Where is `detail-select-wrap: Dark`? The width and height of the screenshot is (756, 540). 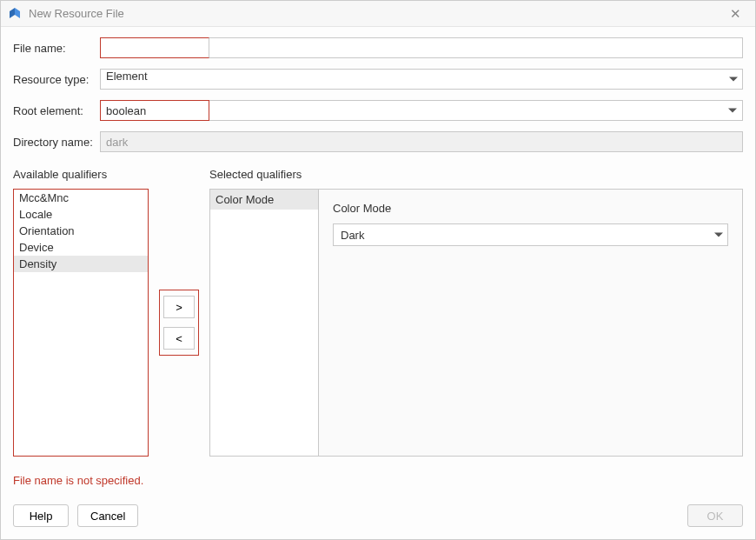
detail-select-wrap: Dark is located at coordinates (530, 235).